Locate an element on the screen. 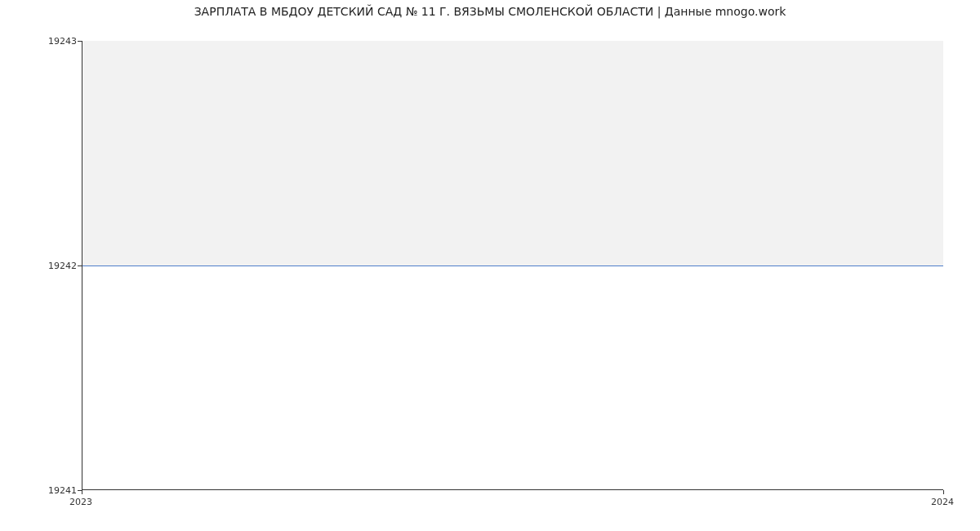  chart-title: ЗАРПЛАТА В МБДОУ ДЕТСКИЙ САД № 11 Г. ВЯЗ… is located at coordinates (490, 11).